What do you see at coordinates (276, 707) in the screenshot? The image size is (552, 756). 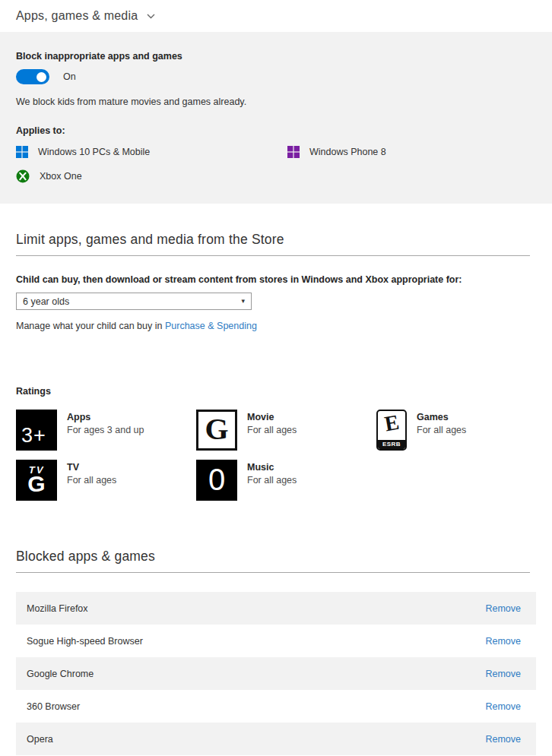 I see `blocked-app-row: 360 Browser Remove` at bounding box center [276, 707].